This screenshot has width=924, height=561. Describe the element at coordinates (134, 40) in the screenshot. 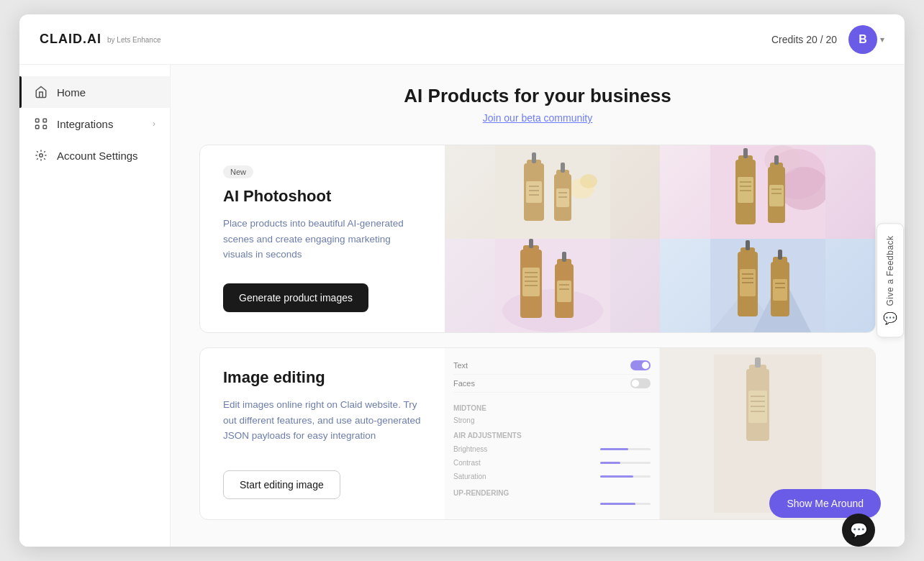

I see `logo-sub: by Lets Enhance` at that location.